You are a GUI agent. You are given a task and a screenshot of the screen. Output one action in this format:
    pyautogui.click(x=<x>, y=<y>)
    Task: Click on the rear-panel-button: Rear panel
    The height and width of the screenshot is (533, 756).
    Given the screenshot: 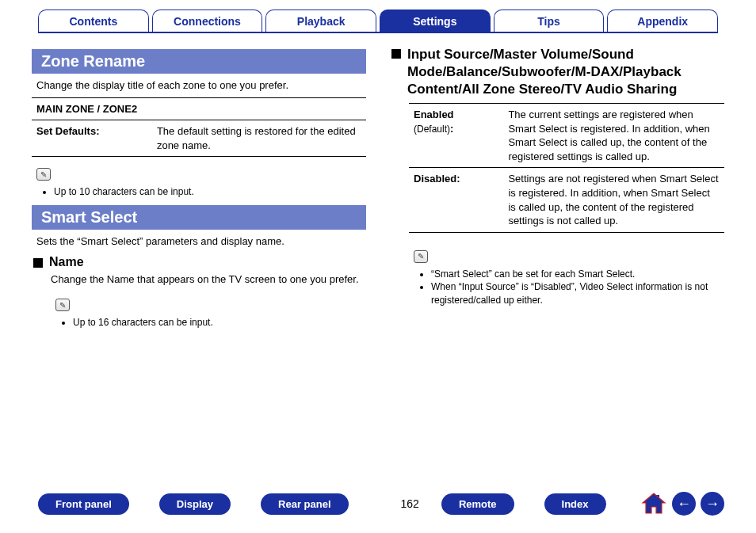 What is the action you would take?
    pyautogui.click(x=304, y=504)
    